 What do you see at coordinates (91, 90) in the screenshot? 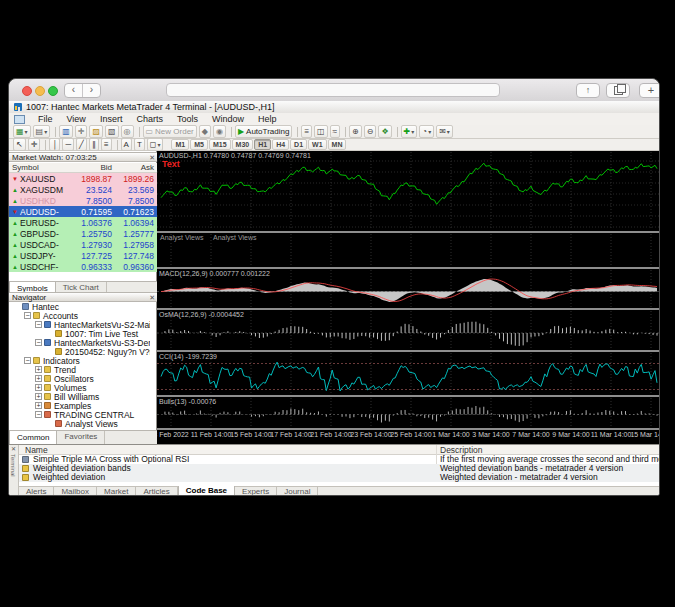
I see `forward-button: ›` at bounding box center [91, 90].